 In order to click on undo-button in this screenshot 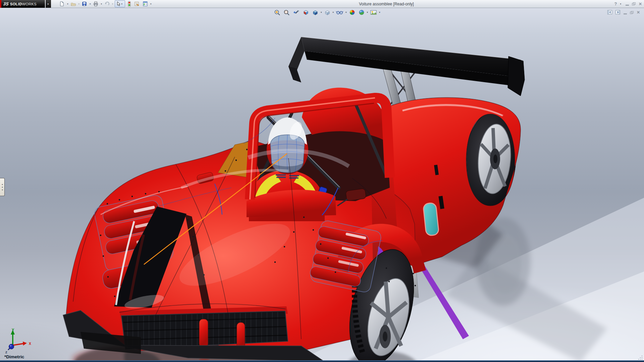, I will do `click(107, 4)`.